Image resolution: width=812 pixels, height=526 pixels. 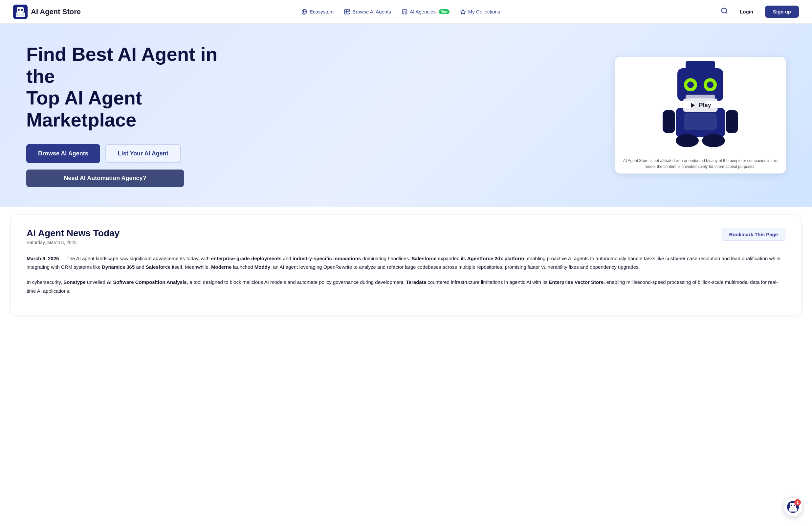 I want to click on play-label: Play, so click(x=705, y=105).